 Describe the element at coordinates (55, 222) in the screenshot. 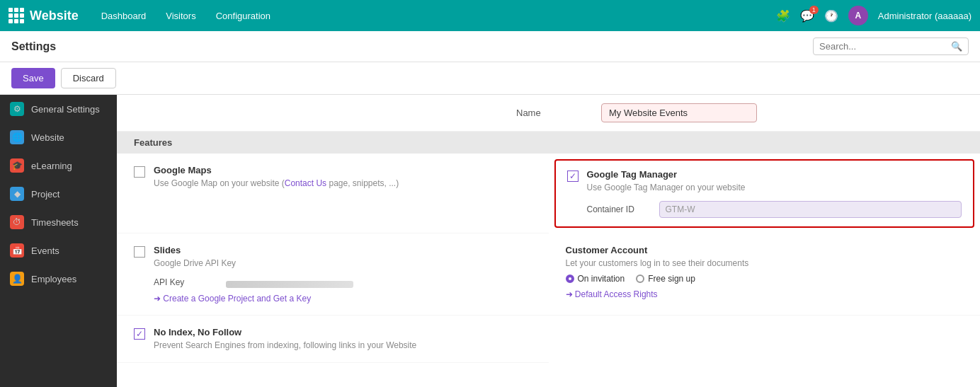

I see `sidebar-label-timesheets: Timesheets` at that location.